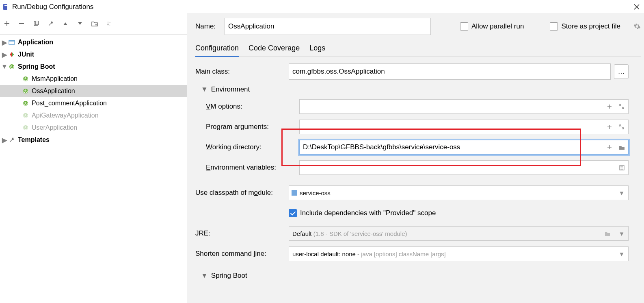 This screenshot has height=303, width=644. What do you see at coordinates (452, 147) in the screenshot?
I see `working-dir-input` at bounding box center [452, 147].